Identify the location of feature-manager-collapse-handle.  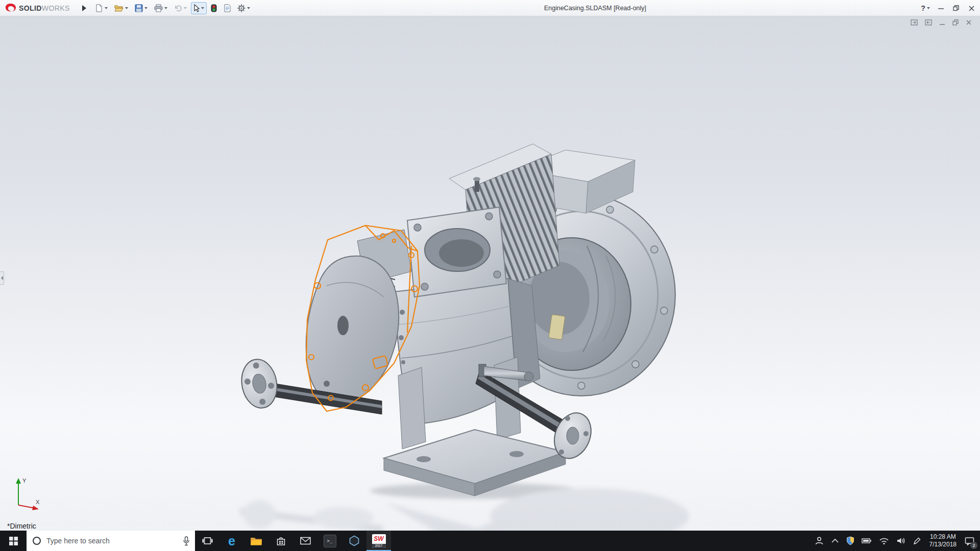
(2, 278).